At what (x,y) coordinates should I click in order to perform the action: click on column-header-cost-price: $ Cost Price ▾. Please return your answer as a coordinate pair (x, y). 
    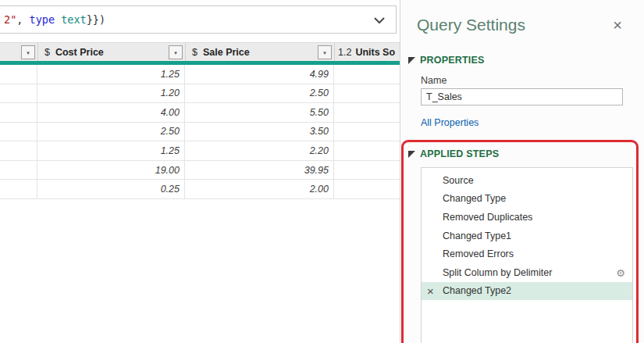
    Looking at the image, I should click on (111, 52).